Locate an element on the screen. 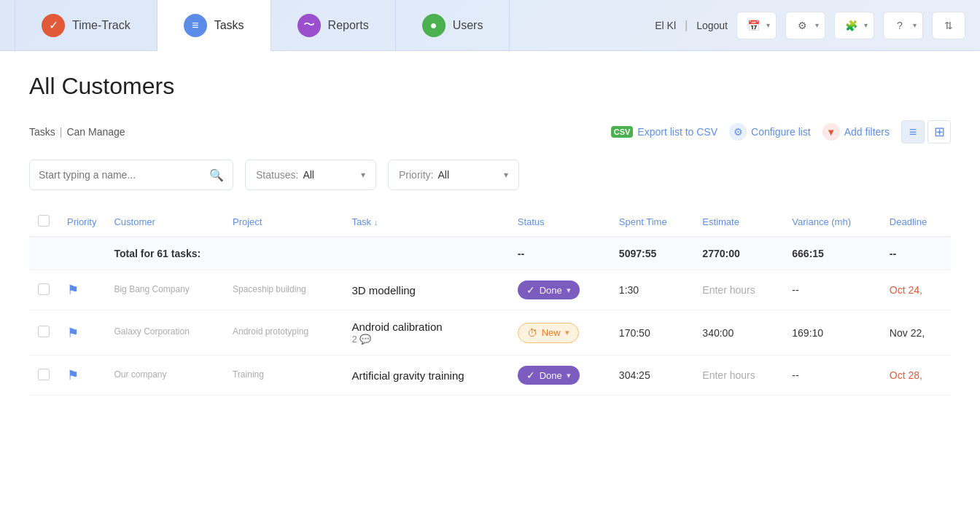 Image resolution: width=980 pixels, height=518 pixels. status-cell-3: ✓ Done ▾ is located at coordinates (560, 376).